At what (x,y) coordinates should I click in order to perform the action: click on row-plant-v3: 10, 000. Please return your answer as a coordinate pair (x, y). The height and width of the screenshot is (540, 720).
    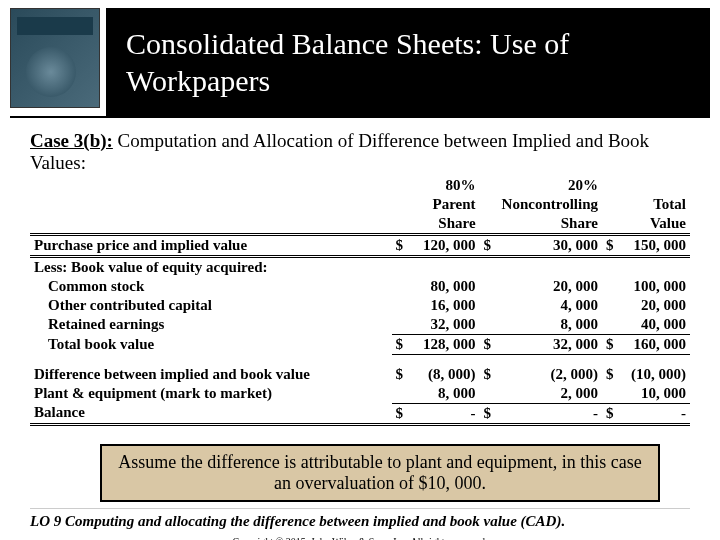
    Looking at the image, I should click on (655, 394).